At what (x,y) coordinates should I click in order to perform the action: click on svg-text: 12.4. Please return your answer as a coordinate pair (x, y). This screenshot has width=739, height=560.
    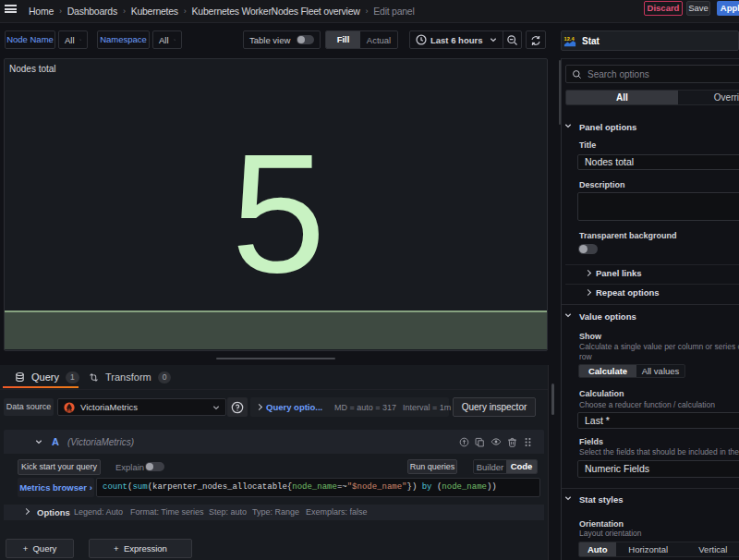
    Looking at the image, I should click on (570, 38).